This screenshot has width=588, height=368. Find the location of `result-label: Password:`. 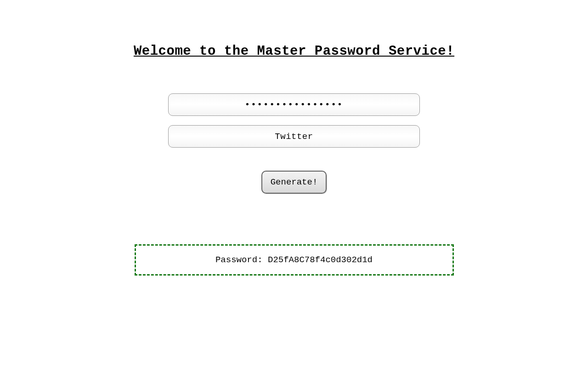

result-label: Password: is located at coordinates (242, 260).